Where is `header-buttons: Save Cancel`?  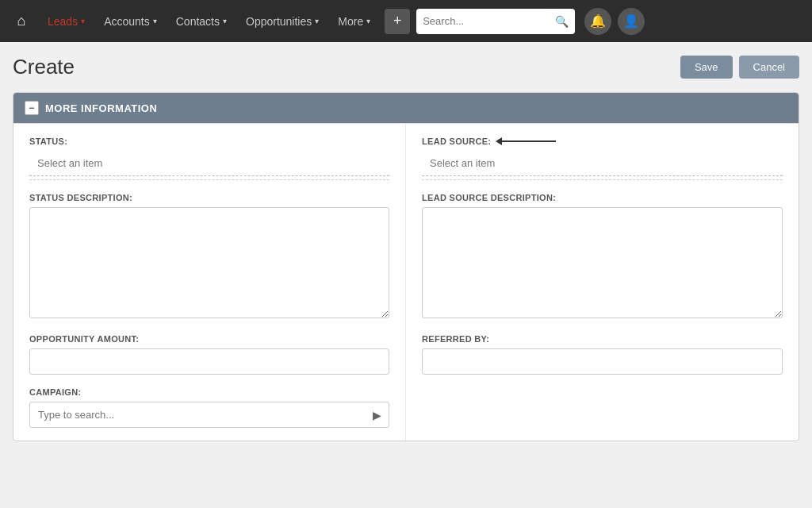 header-buttons: Save Cancel is located at coordinates (740, 67).